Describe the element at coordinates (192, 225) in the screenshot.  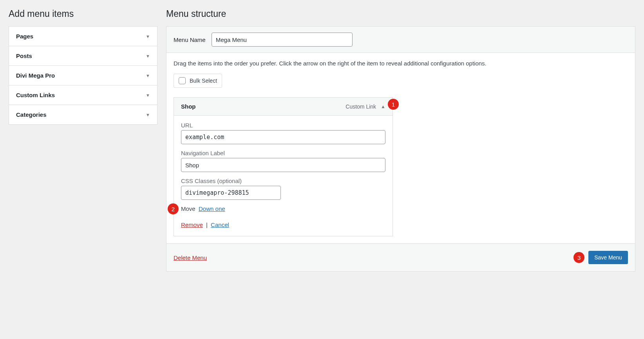
I see `remove-link: Remove` at that location.